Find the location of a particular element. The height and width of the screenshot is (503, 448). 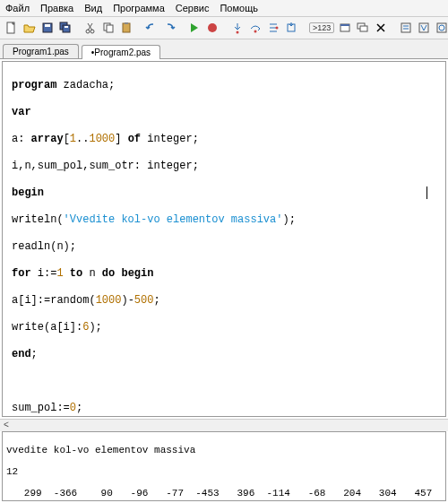

open-file-icon is located at coordinates (30, 28).